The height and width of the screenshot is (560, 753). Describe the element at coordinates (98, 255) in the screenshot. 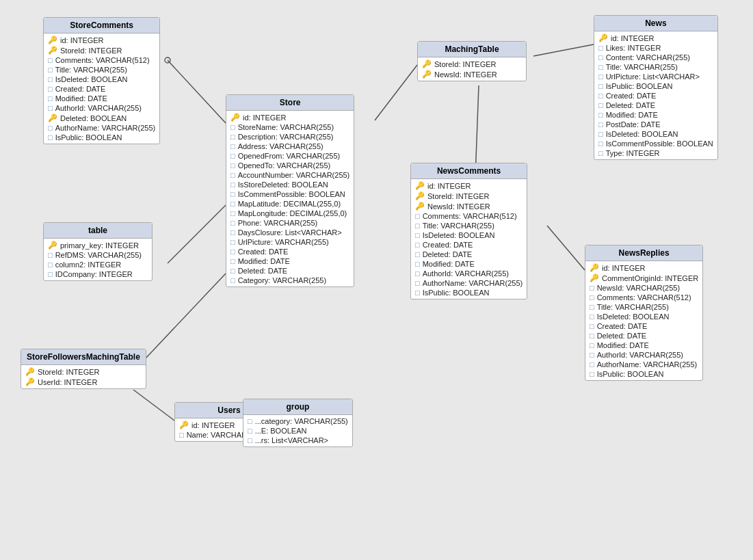

I see `field-label: RefDMS: VARCHAR(255)` at that location.